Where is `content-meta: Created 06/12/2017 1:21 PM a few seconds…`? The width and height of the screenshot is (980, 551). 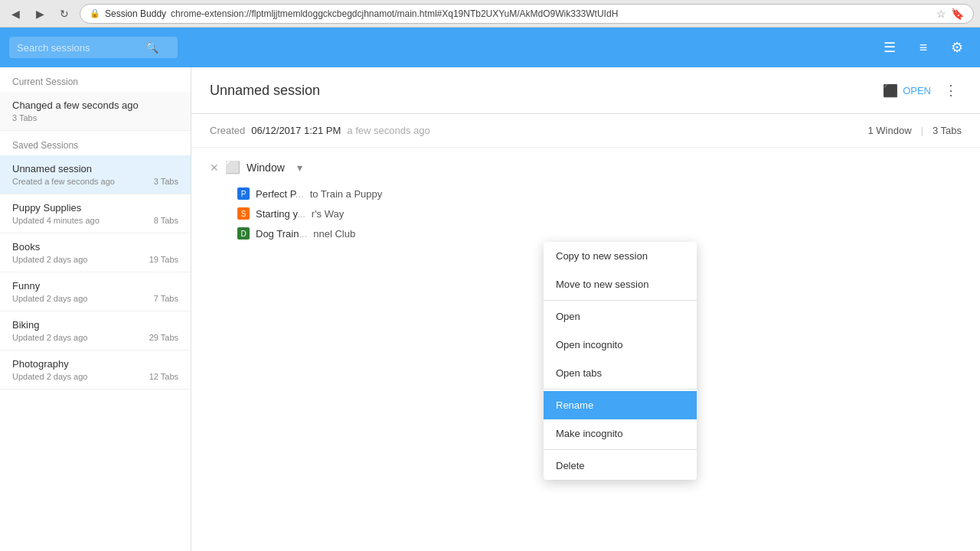 content-meta: Created 06/12/2017 1:21 PM a few seconds… is located at coordinates (586, 131).